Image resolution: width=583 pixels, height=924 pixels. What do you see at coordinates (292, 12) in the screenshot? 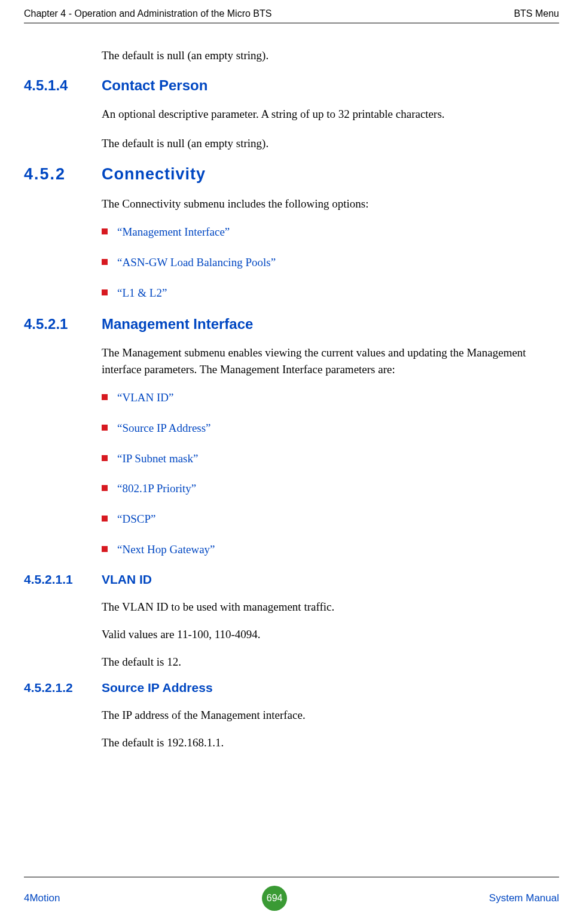
I see `running-header: Chapter 4 - Operation and Administration…` at bounding box center [292, 12].